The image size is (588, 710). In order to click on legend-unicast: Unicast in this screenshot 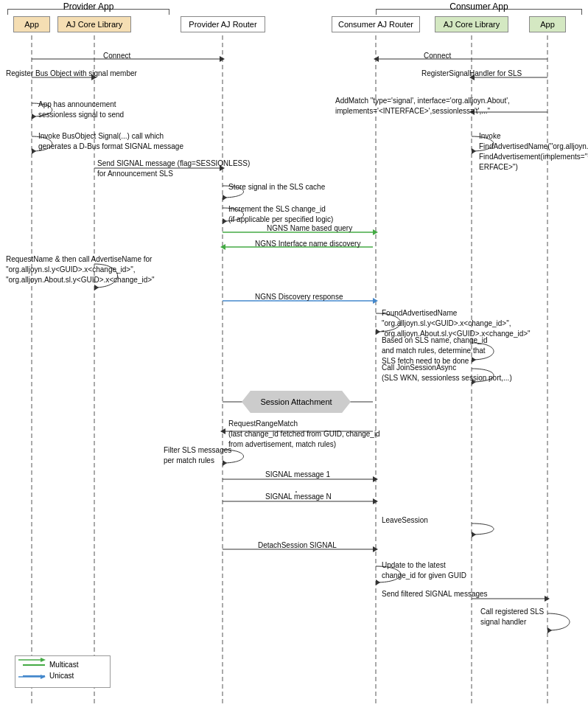, I will do `click(63, 675)`.